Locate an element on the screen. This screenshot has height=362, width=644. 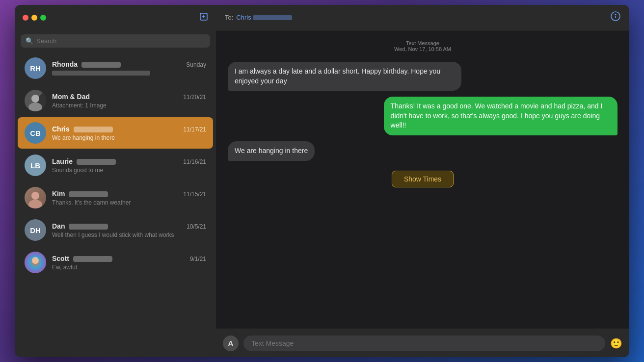
chat-info-button is located at coordinates (616, 18).